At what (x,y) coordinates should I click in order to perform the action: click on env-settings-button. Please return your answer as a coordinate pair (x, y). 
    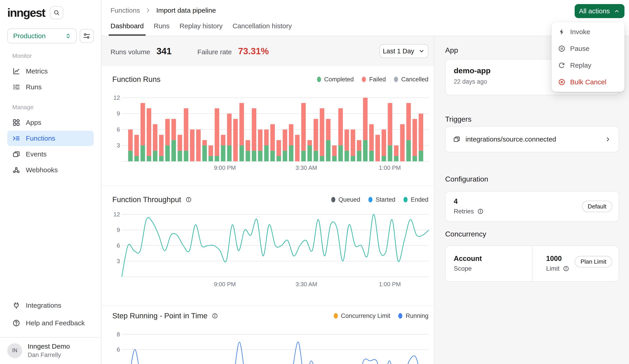
    Looking at the image, I should click on (87, 36).